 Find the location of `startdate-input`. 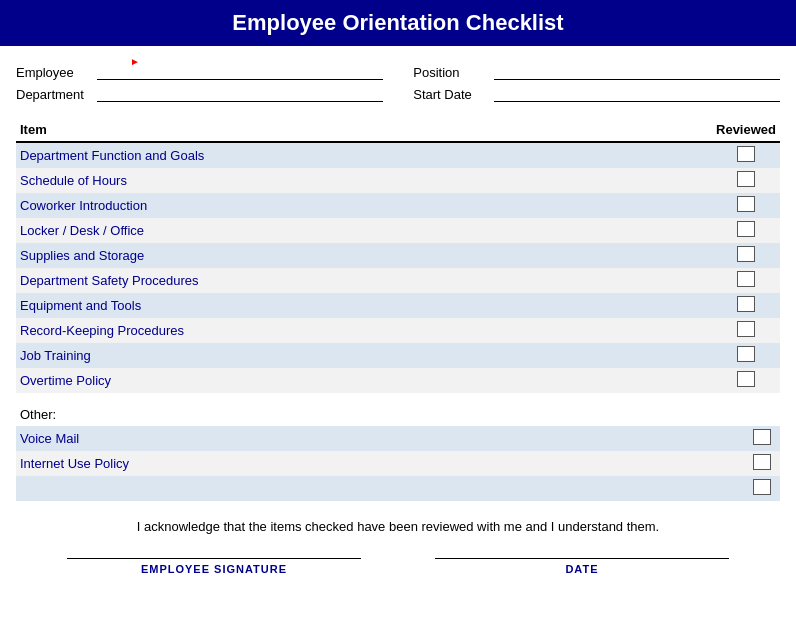

startdate-input is located at coordinates (637, 94).